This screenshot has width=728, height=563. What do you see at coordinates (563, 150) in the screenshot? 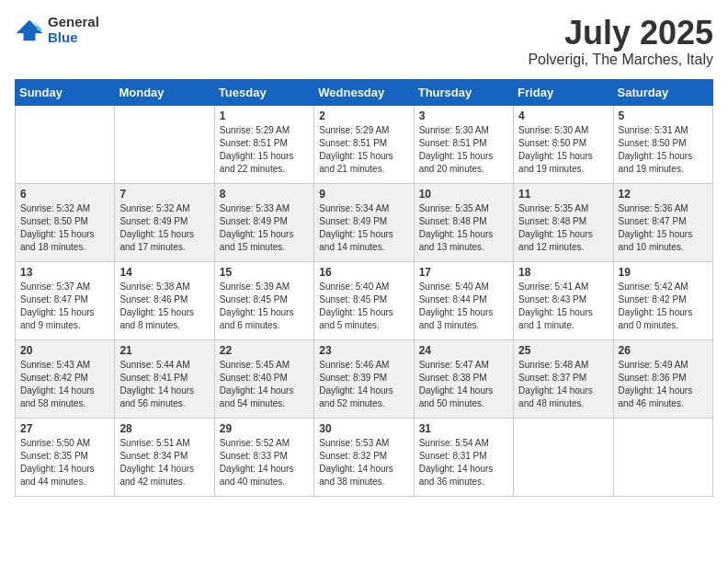
I see `day-info: Sunrise: 5:30 AMSunset: 8:50 PMDaylight:…` at bounding box center [563, 150].